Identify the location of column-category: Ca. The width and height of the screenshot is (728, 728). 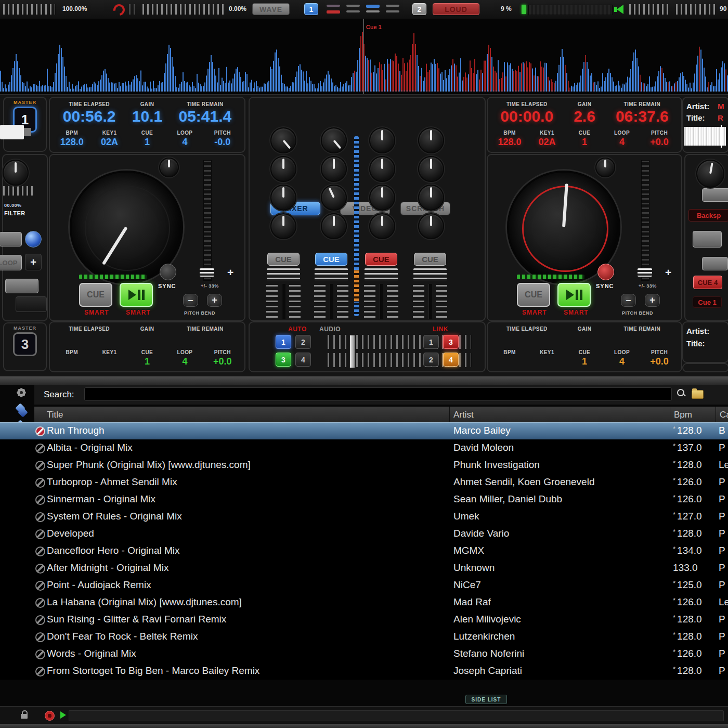
(724, 415).